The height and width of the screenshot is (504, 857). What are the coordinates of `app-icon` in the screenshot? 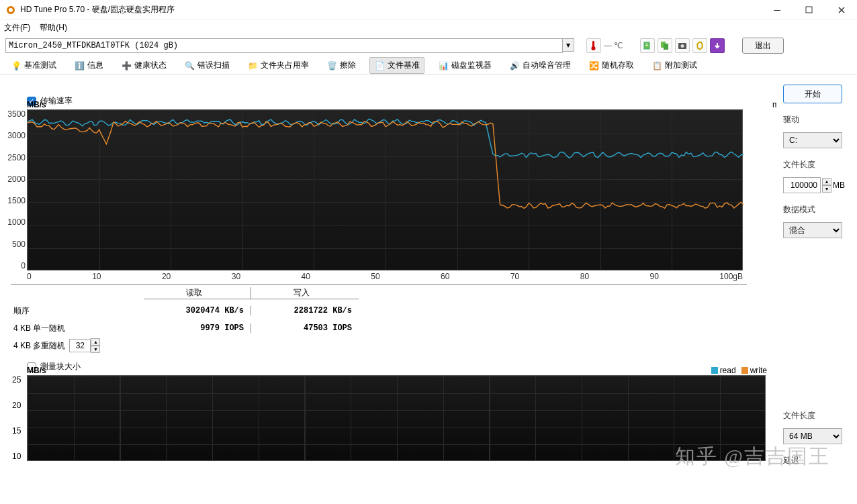 It's located at (11, 10).